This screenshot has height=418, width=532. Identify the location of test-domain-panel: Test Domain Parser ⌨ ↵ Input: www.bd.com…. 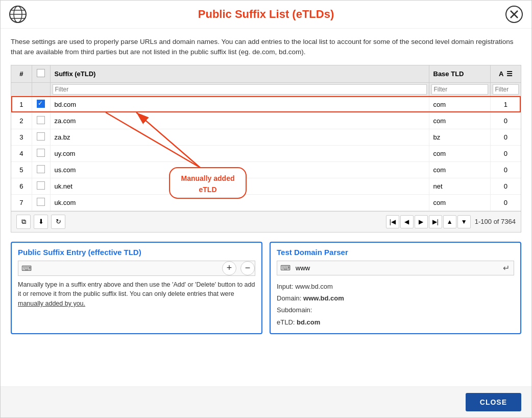
(395, 288).